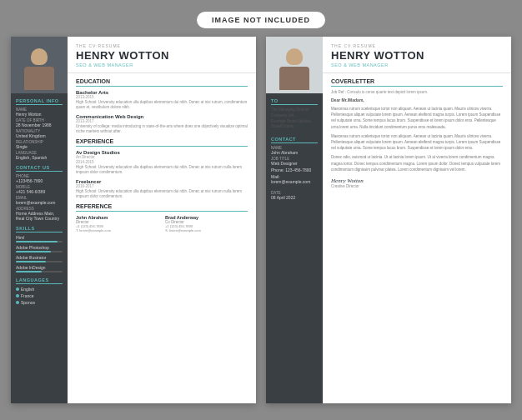 This screenshot has width=522, height=420. Describe the element at coordinates (294, 140) in the screenshot. I see `cv2-contact-title: Contact` at that location.